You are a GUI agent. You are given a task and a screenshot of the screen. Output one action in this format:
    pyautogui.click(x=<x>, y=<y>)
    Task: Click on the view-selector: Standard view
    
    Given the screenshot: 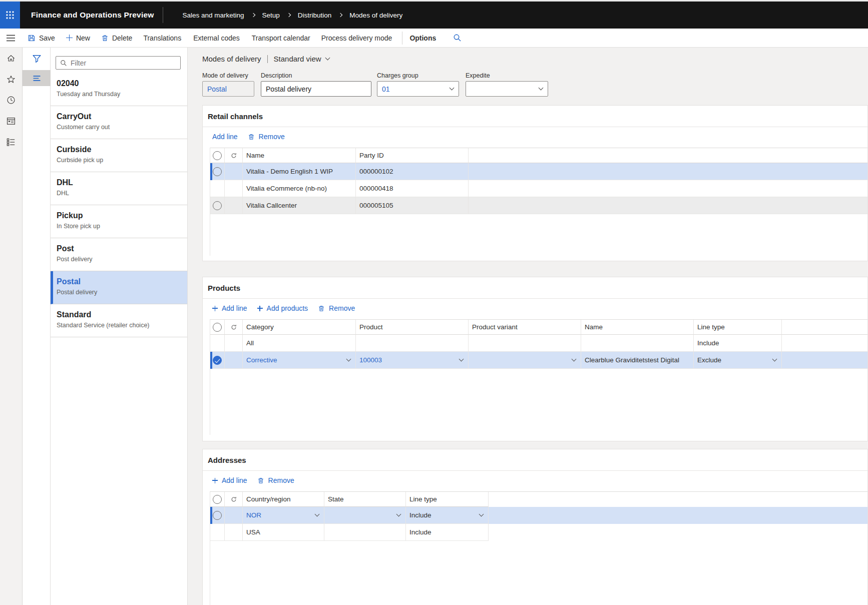 What is the action you would take?
    pyautogui.click(x=301, y=59)
    